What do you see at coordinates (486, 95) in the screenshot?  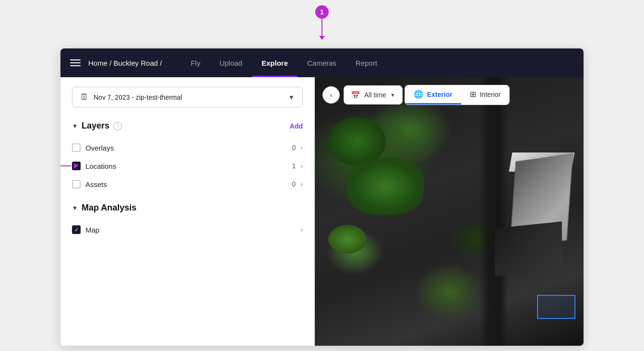 I see `tab-interior: ⊞ Interior` at bounding box center [486, 95].